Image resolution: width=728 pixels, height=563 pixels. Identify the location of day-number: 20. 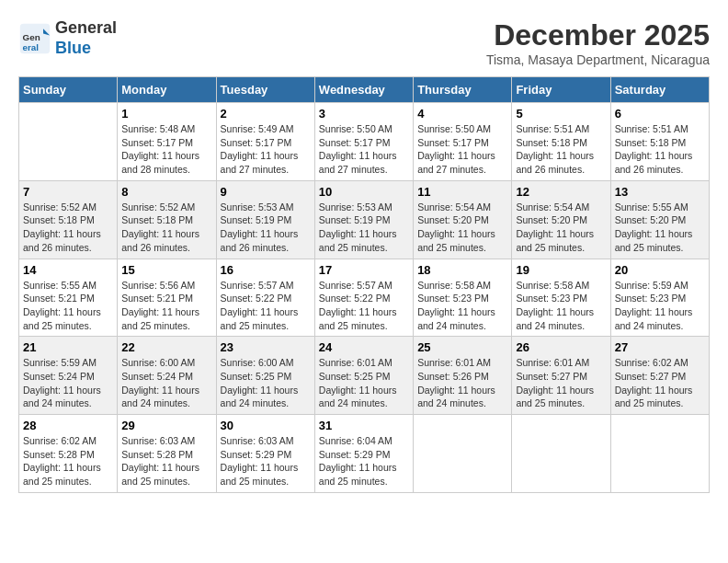
(660, 270).